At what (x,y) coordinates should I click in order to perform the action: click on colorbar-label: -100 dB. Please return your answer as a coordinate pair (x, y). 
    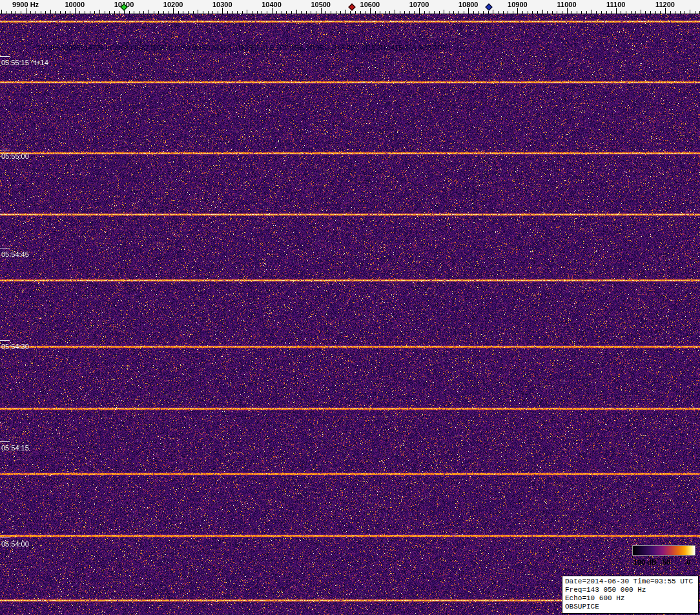
    Looking at the image, I should click on (644, 562).